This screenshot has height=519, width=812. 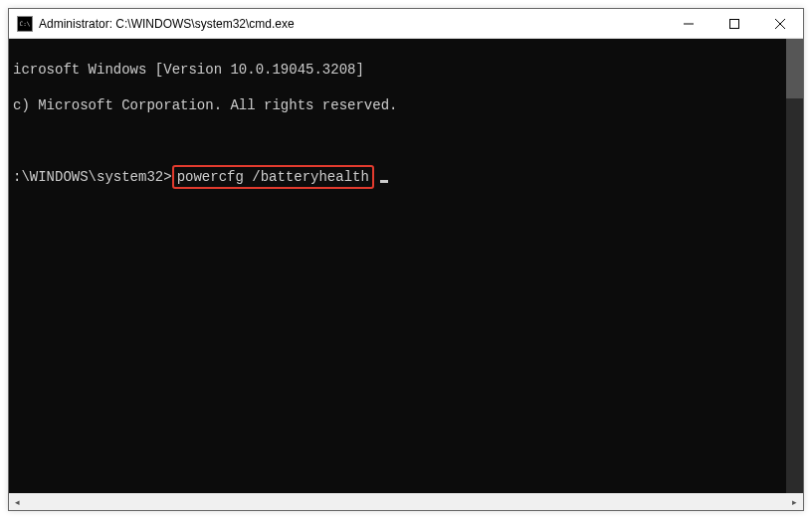 What do you see at coordinates (408, 141) in the screenshot?
I see `blank-line` at bounding box center [408, 141].